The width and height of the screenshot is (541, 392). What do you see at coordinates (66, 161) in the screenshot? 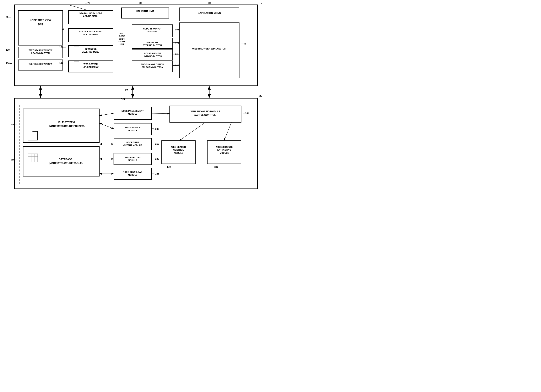
I see `database-label: DATABASE(NODE STRUCTURE TABLE)` at bounding box center [66, 161].